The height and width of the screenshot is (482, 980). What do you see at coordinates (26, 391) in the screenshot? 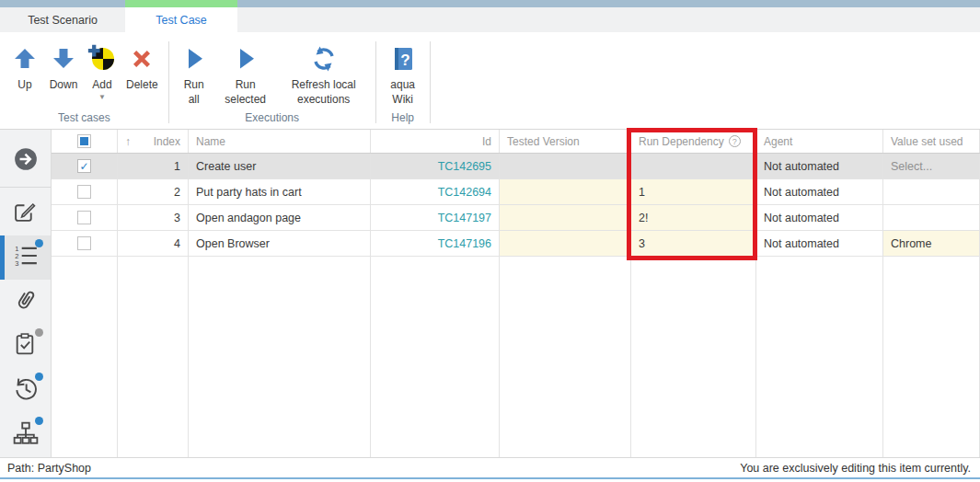
I see `sidebar-item-history` at bounding box center [26, 391].